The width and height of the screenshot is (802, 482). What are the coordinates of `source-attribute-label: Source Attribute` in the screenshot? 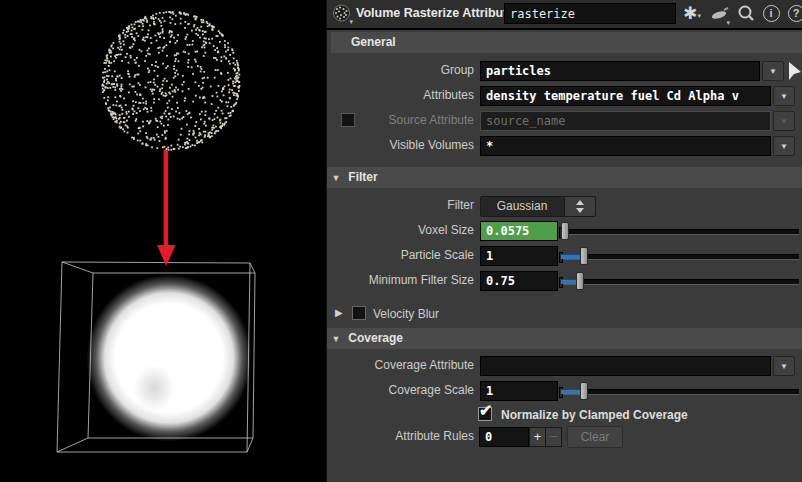 It's located at (400, 120).